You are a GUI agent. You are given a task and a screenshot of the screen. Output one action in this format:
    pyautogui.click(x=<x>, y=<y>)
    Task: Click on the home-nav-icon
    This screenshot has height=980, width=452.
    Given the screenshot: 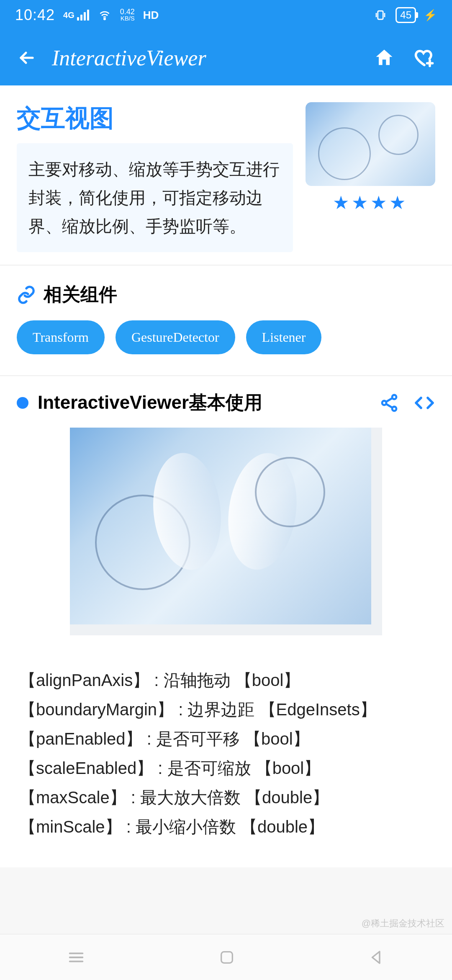 What is the action you would take?
    pyautogui.click(x=227, y=957)
    